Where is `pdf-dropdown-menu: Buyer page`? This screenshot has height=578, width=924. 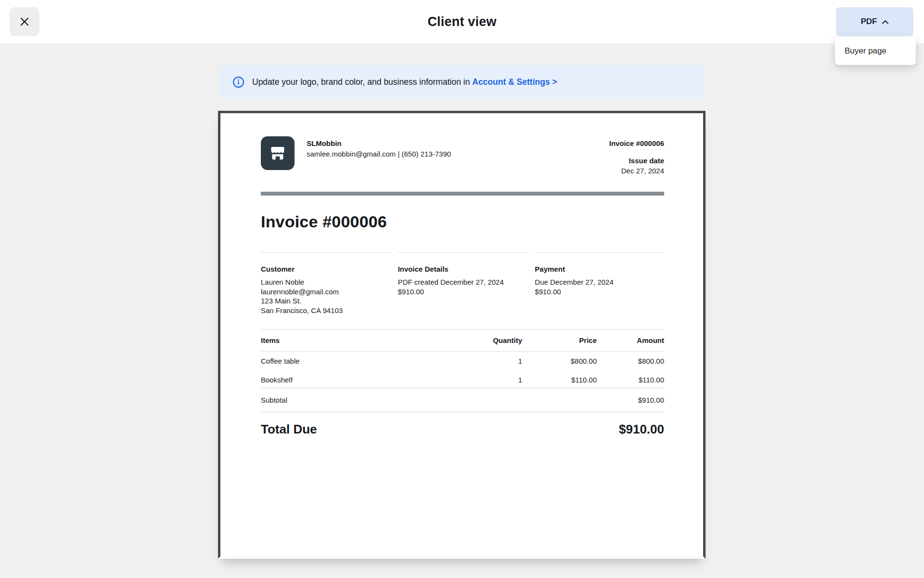
pdf-dropdown-menu: Buyer page is located at coordinates (875, 51).